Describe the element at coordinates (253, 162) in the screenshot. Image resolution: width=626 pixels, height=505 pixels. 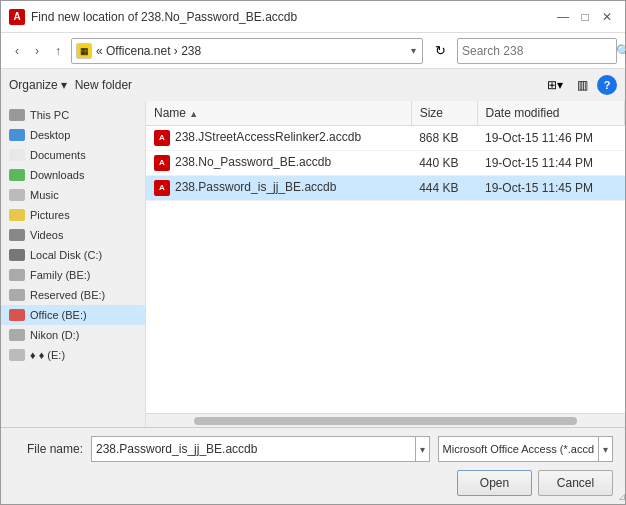
I see `file-name: 238.No_Password_BE.accdb` at that location.